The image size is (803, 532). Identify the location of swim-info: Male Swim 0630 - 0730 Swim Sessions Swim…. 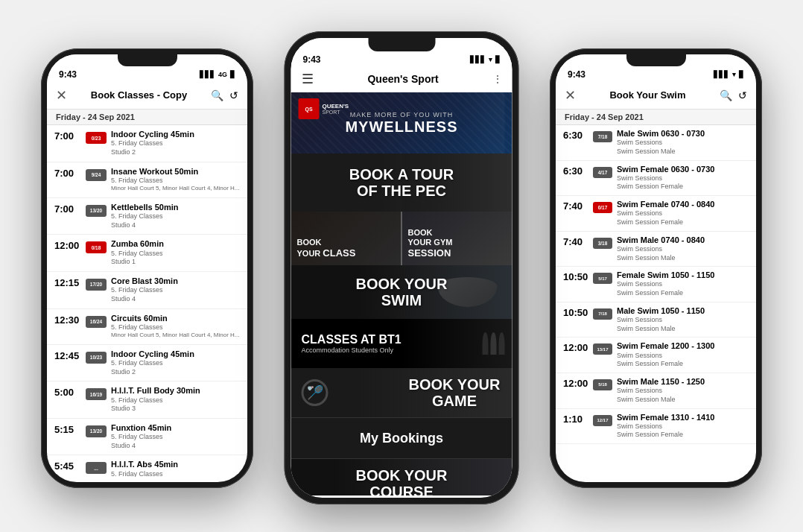
(682, 143).